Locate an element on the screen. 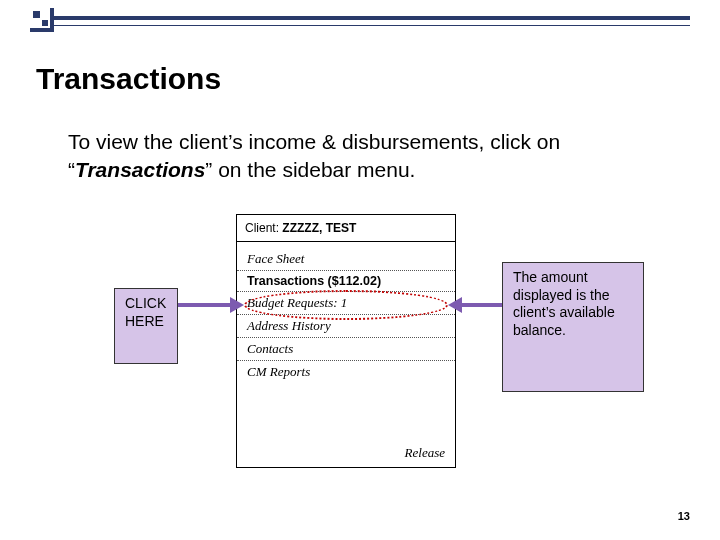  sidebar-item-address-history: Address History is located at coordinates (346, 326).